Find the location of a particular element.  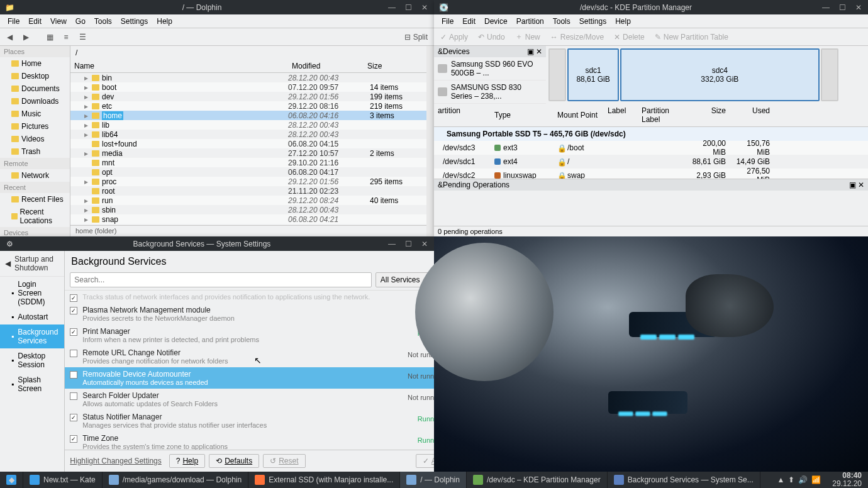

file-row: ▸media27.12.20 10:572 items is located at coordinates (248, 153).